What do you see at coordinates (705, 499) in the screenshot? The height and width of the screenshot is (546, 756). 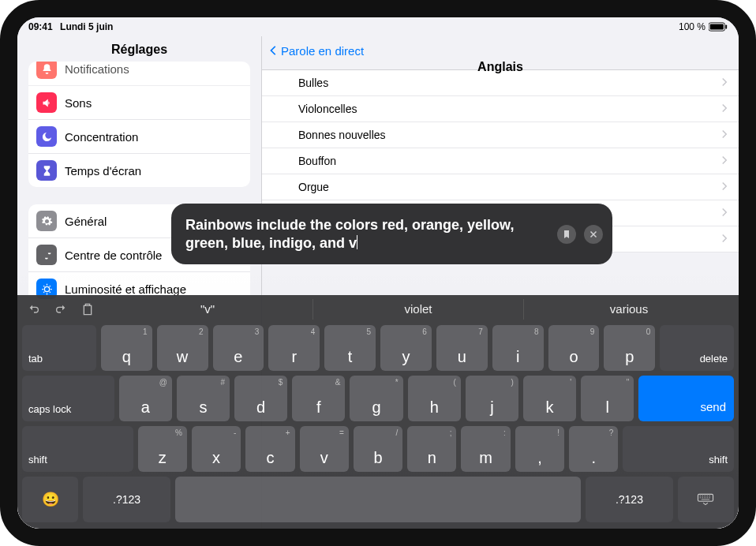 I see `key-dismiss-keyboard` at bounding box center [705, 499].